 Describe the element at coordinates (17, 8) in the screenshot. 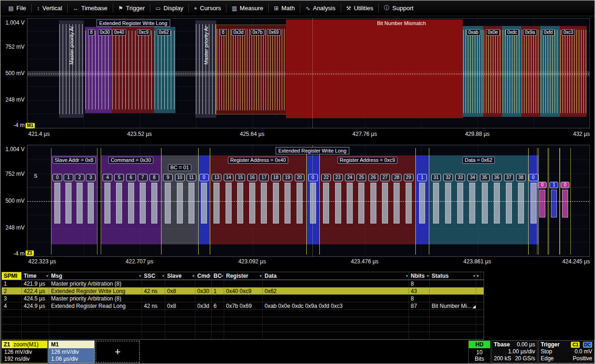

I see `menu-item-file: ▤File` at that location.